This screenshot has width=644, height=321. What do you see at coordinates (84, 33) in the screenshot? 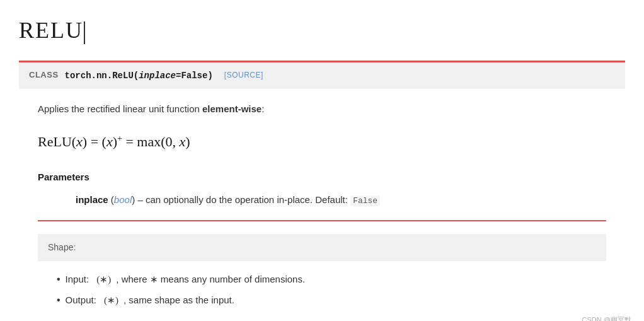
I see `title-cursor` at bounding box center [84, 33].